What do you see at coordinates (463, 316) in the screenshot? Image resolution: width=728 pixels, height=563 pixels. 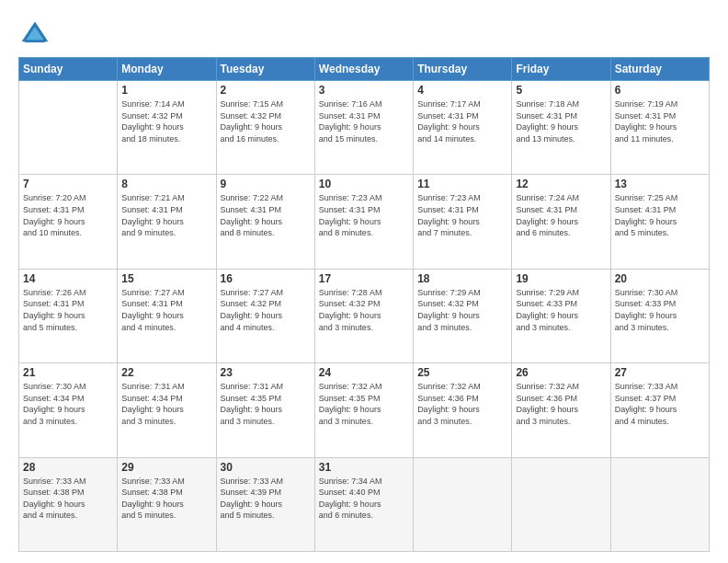 I see `calendar-cell: 18Sunrise: 7:29 AM Sunset: 4:32 PM Dayli…` at bounding box center [463, 316].